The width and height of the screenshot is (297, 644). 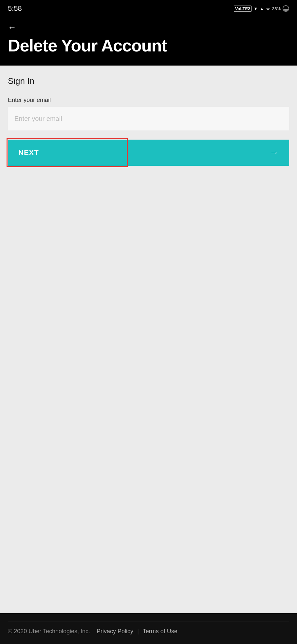 What do you see at coordinates (49, 631) in the screenshot?
I see `footer-copyright: © 2020 Uber Technologies, Inc.` at bounding box center [49, 631].